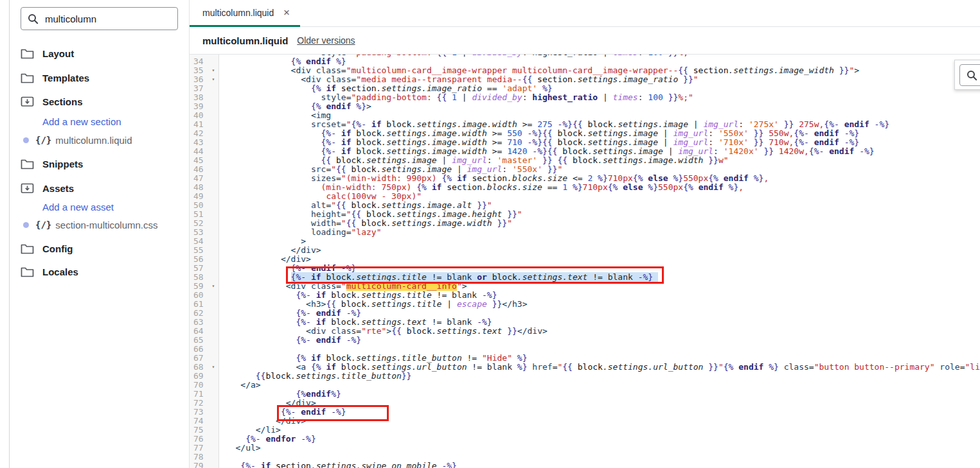  Describe the element at coordinates (585, 295) in the screenshot. I see `code-line-60: 60 {%- if block.settings.title != blank …` at that location.